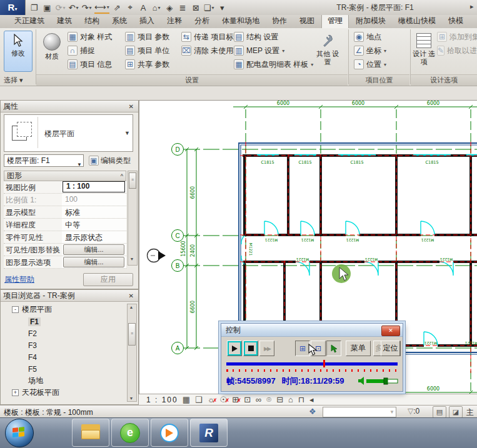 The width and height of the screenshot is (477, 448). What do you see at coordinates (472, 6) in the screenshot?
I see `titlebar-overflow-icon: ▸` at bounding box center [472, 6].